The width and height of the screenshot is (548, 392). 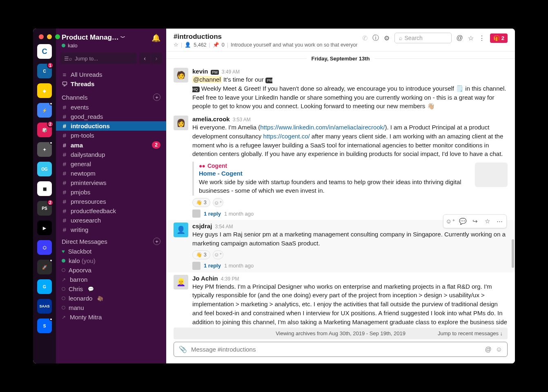 What do you see at coordinates (111, 164) in the screenshot?
I see `channel-item-general: #general` at bounding box center [111, 164].